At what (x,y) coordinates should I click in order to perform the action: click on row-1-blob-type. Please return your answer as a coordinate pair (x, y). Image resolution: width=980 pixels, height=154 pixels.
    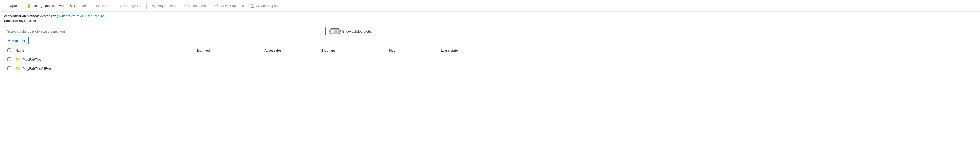
    Looking at the image, I should click on (352, 60).